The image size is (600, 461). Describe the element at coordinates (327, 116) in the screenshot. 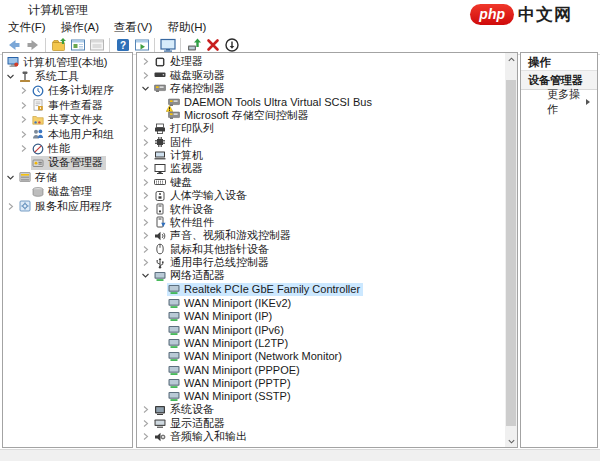

I see `device-tree-item: Microsoft 存储空间控制器` at that location.